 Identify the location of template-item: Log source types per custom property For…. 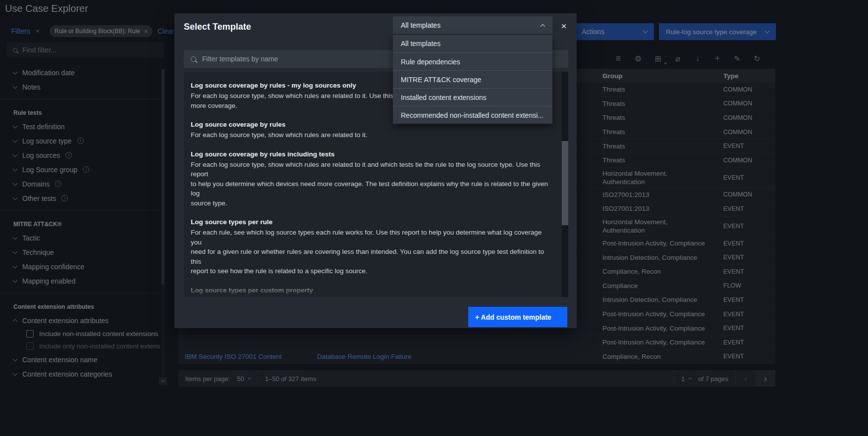
(371, 292).